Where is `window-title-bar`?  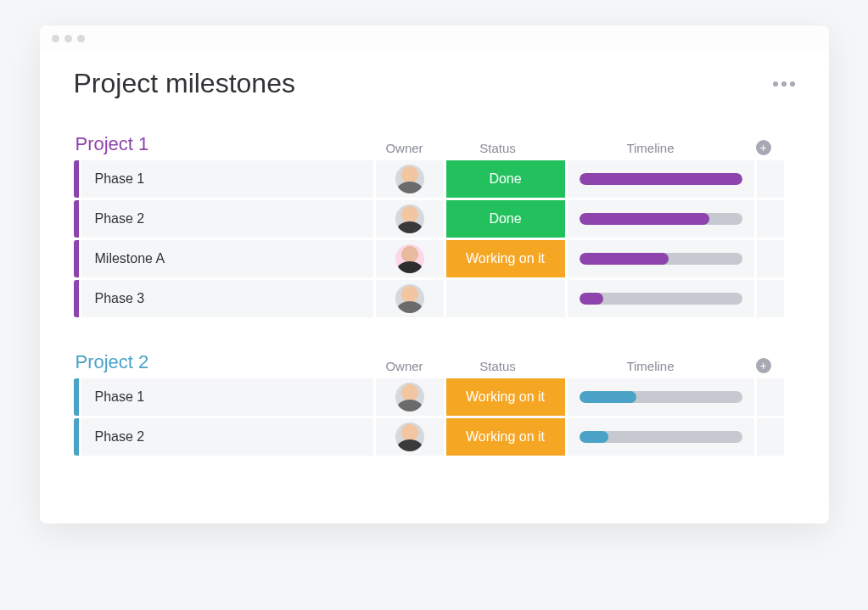 window-title-bar is located at coordinates (434, 38).